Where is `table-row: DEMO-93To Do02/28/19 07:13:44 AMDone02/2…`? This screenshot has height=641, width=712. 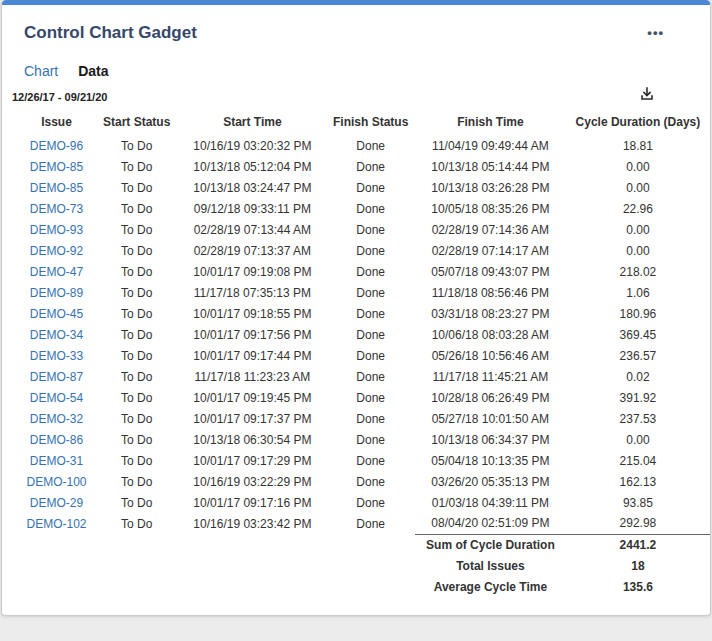 table-row: DEMO-93To Do02/28/19 07:13:44 AMDone02/2… is located at coordinates (364, 230).